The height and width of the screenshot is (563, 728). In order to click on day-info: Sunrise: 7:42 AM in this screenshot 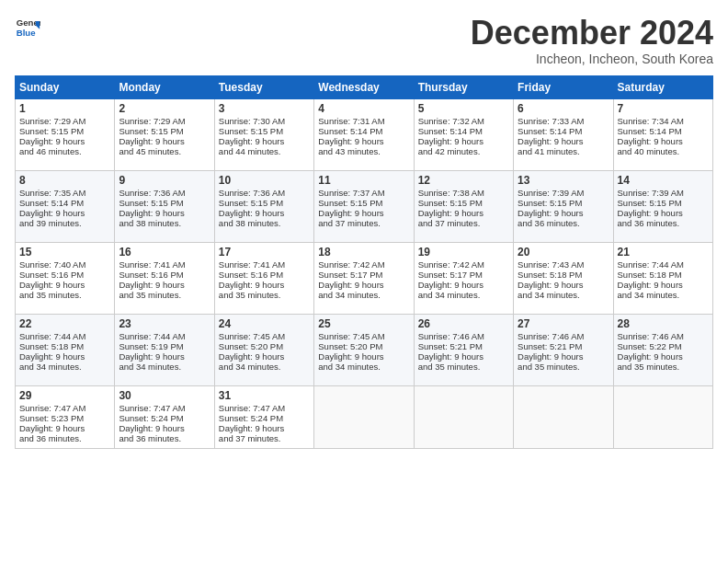, I will do `click(463, 265)`.